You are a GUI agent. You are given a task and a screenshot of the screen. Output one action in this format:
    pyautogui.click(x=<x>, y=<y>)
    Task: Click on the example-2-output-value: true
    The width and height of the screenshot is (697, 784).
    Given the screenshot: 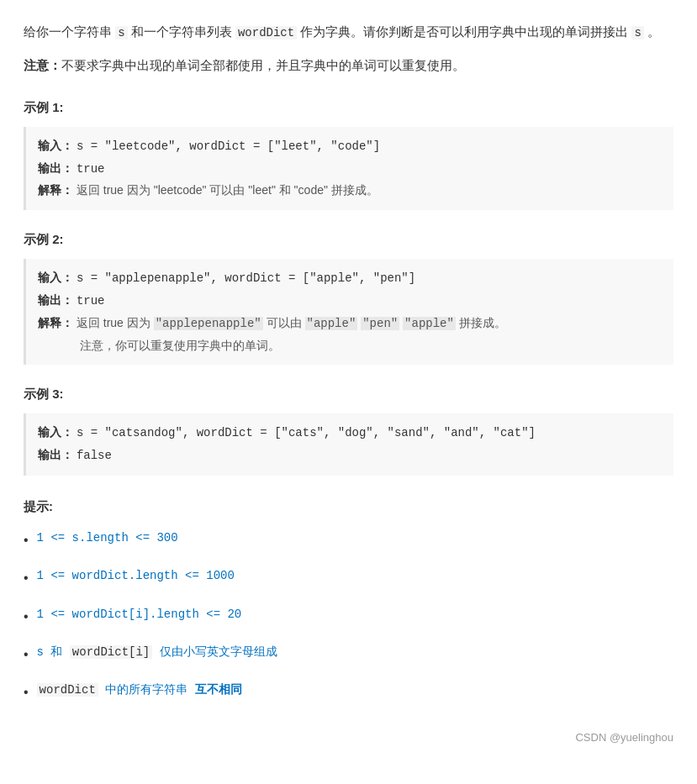 What is the action you would take?
    pyautogui.click(x=91, y=301)
    